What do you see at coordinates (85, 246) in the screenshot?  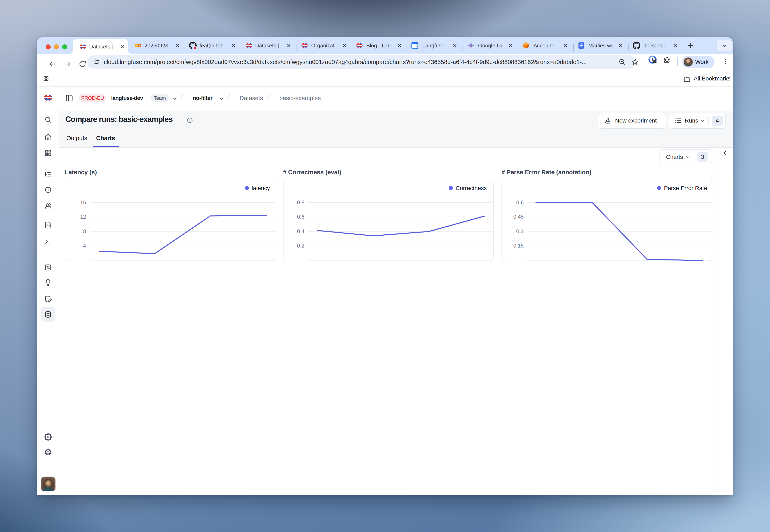 I see `svg-text: 4` at bounding box center [85, 246].